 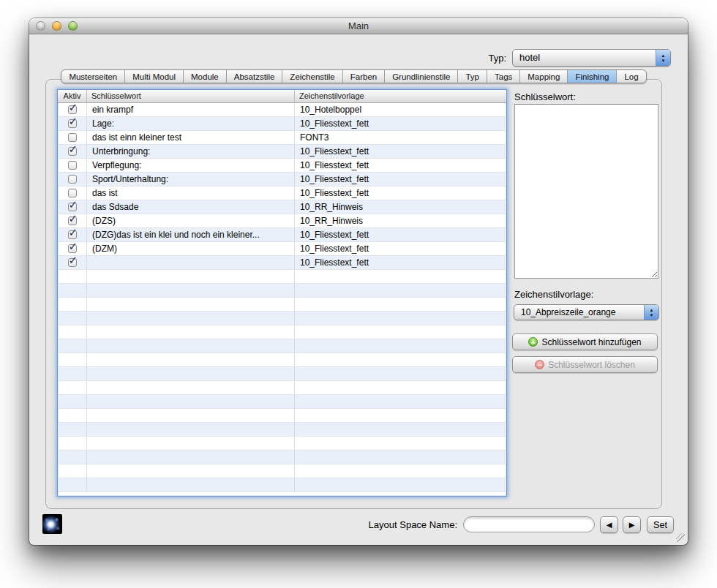 What do you see at coordinates (255, 76) in the screenshot?
I see `tab-absatzstile: Absatzstile` at bounding box center [255, 76].